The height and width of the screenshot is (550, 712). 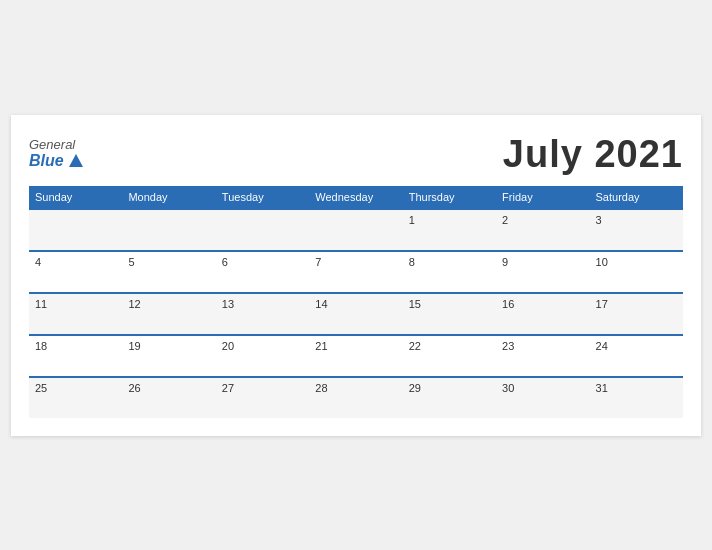 What do you see at coordinates (450, 314) in the screenshot?
I see `calendar-day-cell: 15` at bounding box center [450, 314].